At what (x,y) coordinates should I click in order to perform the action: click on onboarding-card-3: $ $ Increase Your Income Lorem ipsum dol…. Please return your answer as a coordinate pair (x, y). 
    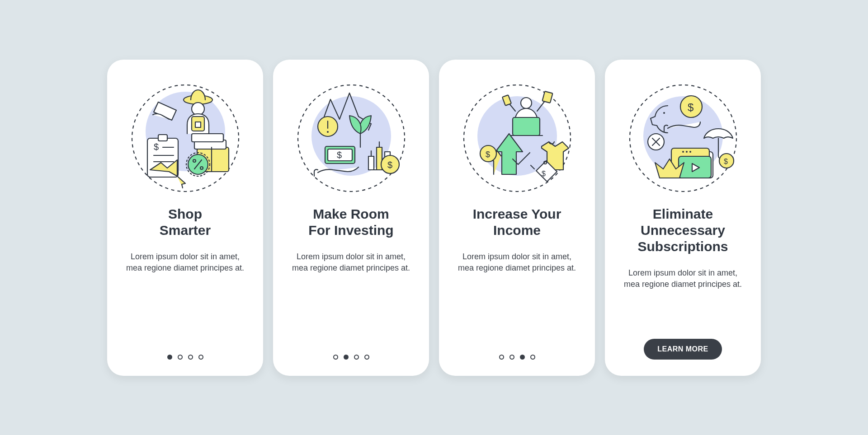
    Looking at the image, I should click on (517, 218).